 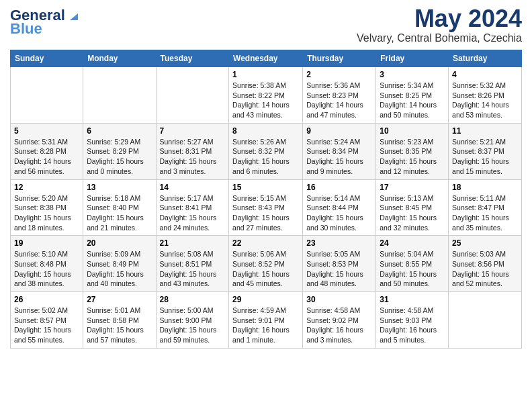 What do you see at coordinates (266, 151) in the screenshot?
I see `calendar-cell: 8Sunrise: 5:26 AM Sunset: 8:32 PM Daylig…` at bounding box center [266, 151].